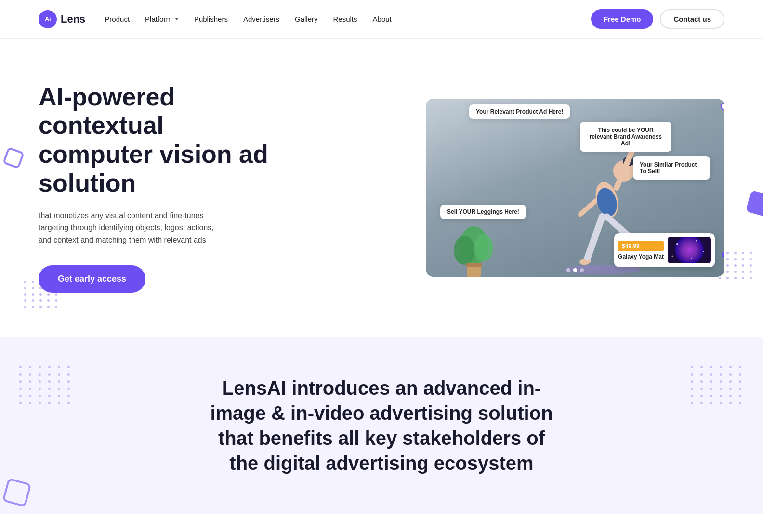  Describe the element at coordinates (306, 19) in the screenshot. I see `nav-gallery: Gallery` at that location.